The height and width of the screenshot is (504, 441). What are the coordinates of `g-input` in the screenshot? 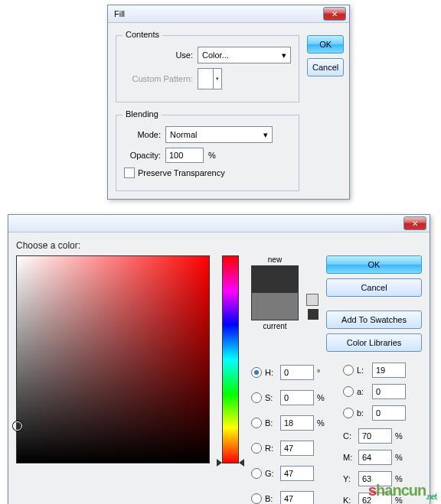 It's located at (297, 473).